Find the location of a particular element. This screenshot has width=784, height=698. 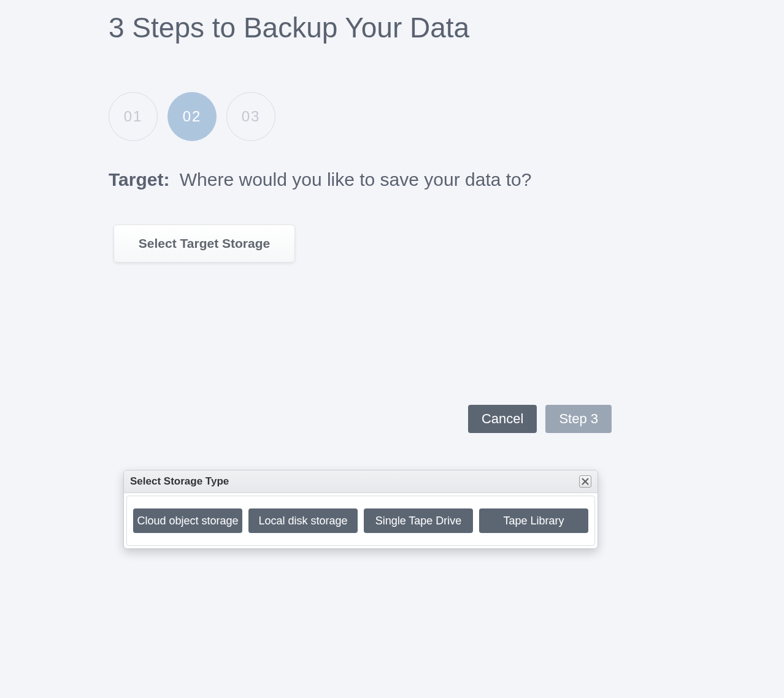

step-circle-01: 01 is located at coordinates (133, 117).